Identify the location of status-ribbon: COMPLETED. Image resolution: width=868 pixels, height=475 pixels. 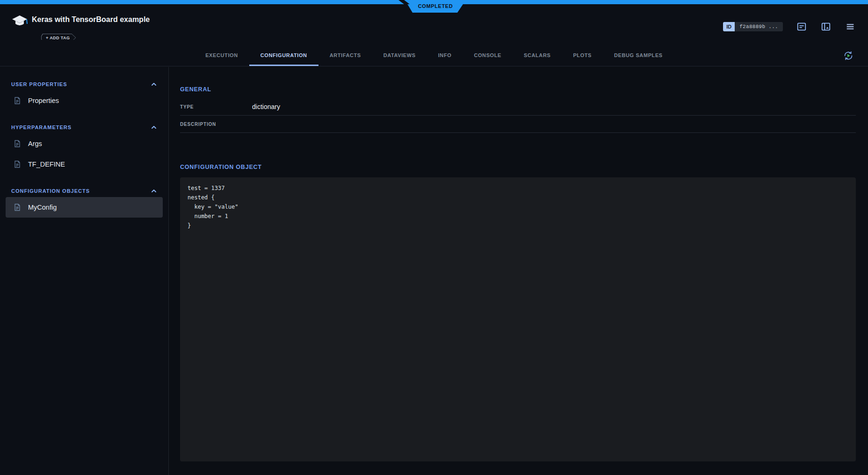
(435, 7).